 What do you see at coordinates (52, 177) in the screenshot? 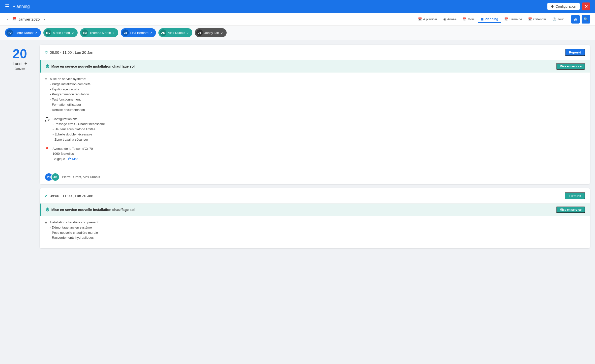
I see `assignee-avatars-1: PD AD` at bounding box center [52, 177].